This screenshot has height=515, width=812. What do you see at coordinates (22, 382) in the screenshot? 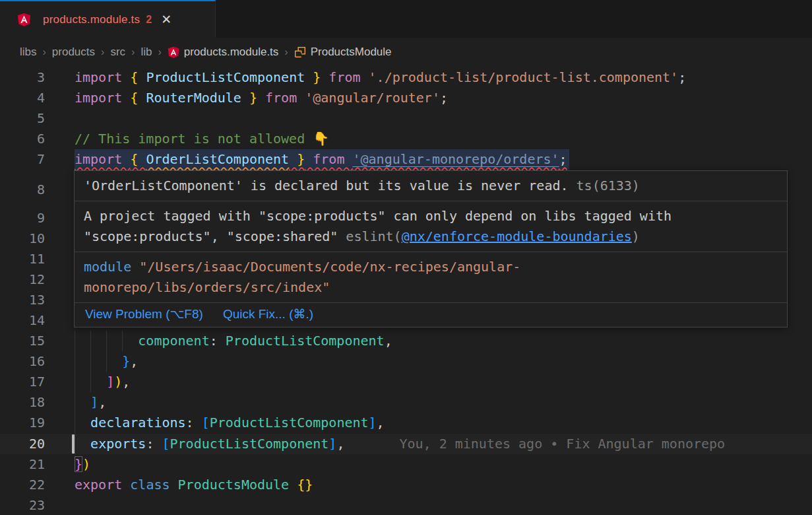
I see `line-number: 17` at bounding box center [22, 382].